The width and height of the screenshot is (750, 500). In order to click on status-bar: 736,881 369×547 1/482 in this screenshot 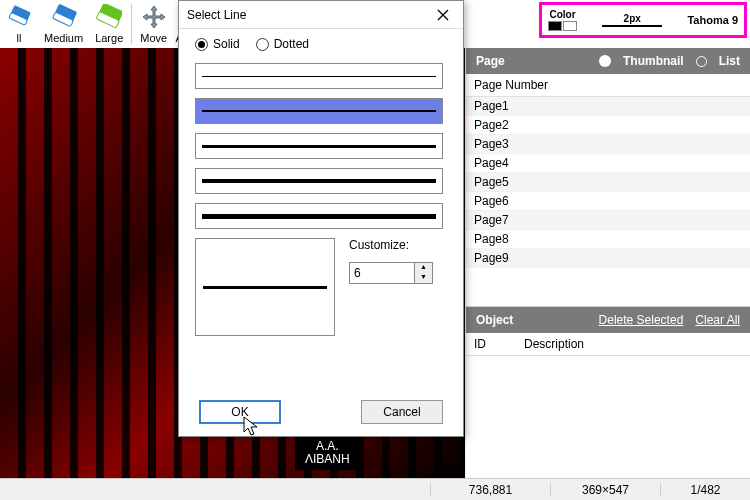, I will do `click(375, 489)`.